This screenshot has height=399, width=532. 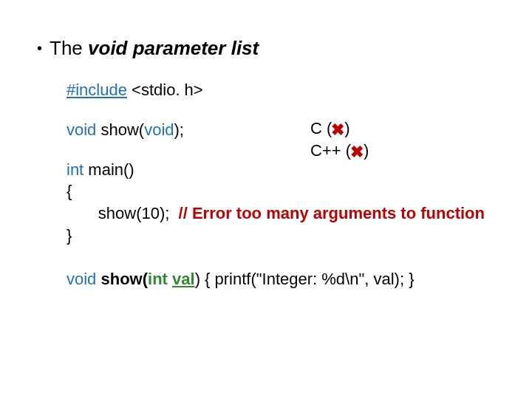 What do you see at coordinates (281, 214) in the screenshot?
I see `call-line: show(10); // Error too many arguments to…` at bounding box center [281, 214].